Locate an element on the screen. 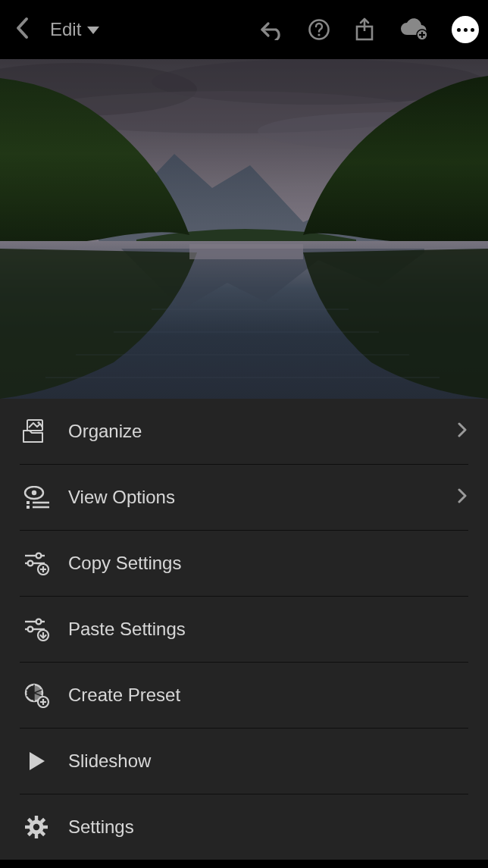 The width and height of the screenshot is (488, 868). gear-icon is located at coordinates (36, 827).